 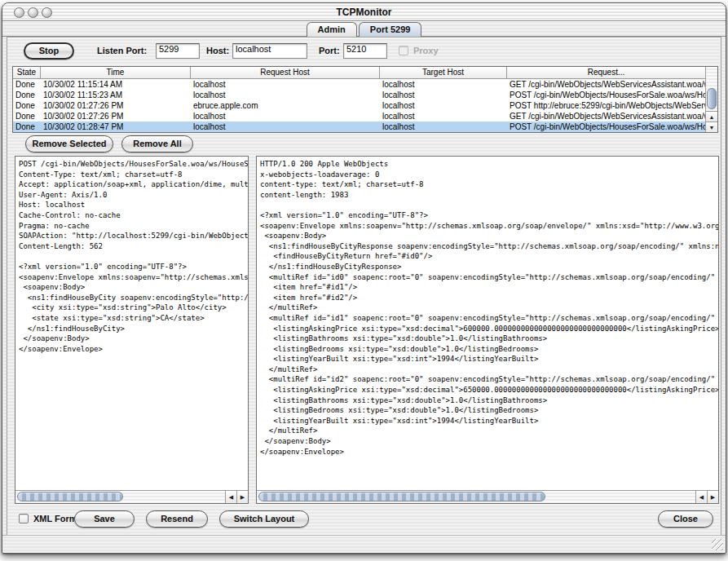 What do you see at coordinates (27, 73) in the screenshot?
I see `col-header-state: State` at bounding box center [27, 73].